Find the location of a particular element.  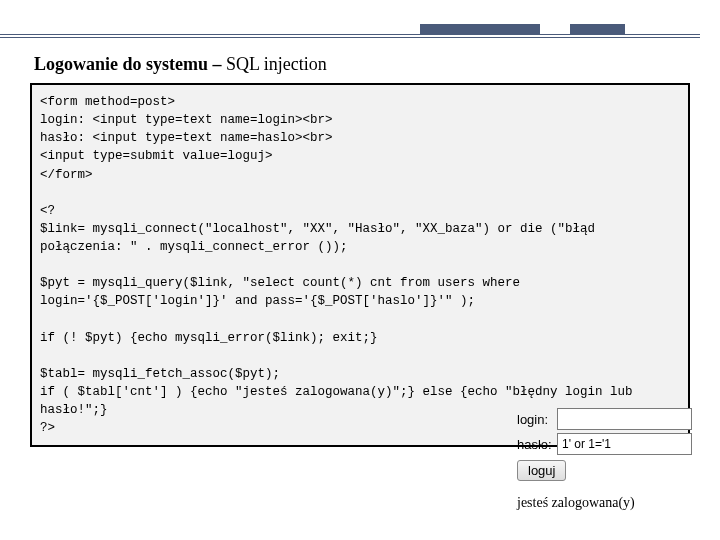

haslo-label: hasło: is located at coordinates (537, 444).